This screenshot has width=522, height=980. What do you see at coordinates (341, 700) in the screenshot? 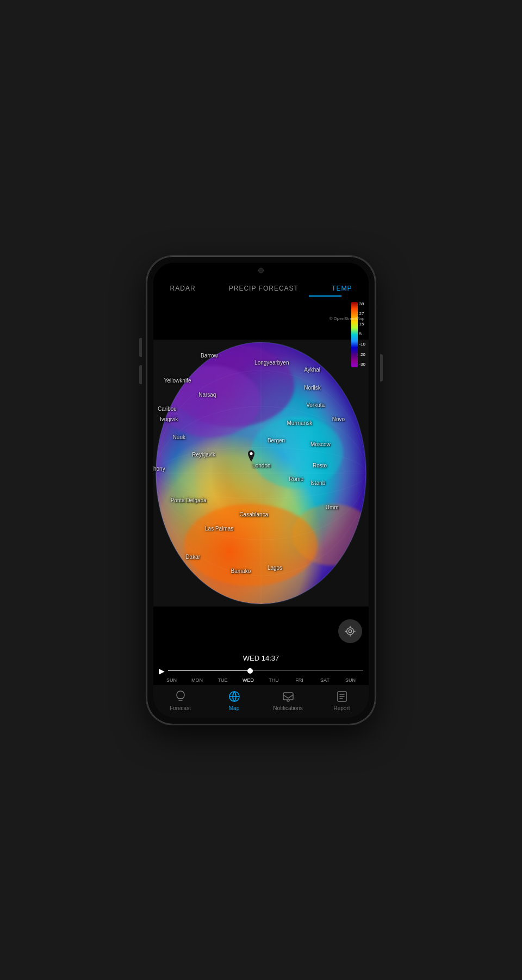
I see `nav-item-report: Report` at bounding box center [341, 700].